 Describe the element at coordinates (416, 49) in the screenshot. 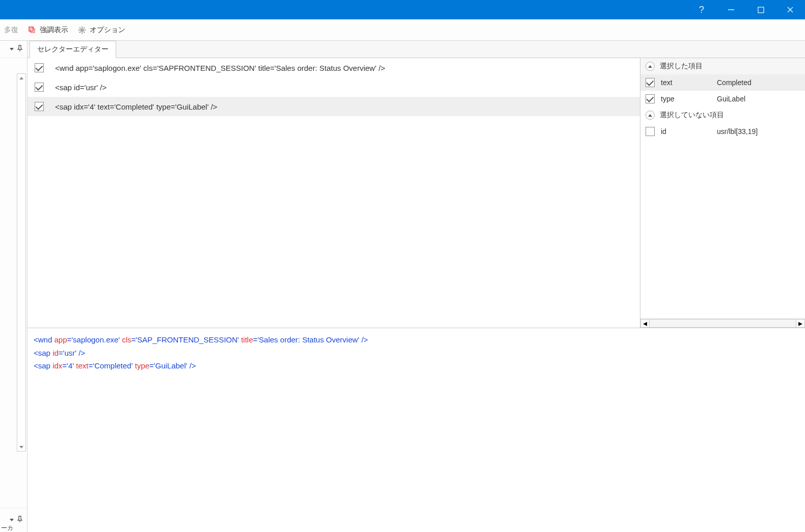

I see `tabstrip: セレクターエディター` at that location.